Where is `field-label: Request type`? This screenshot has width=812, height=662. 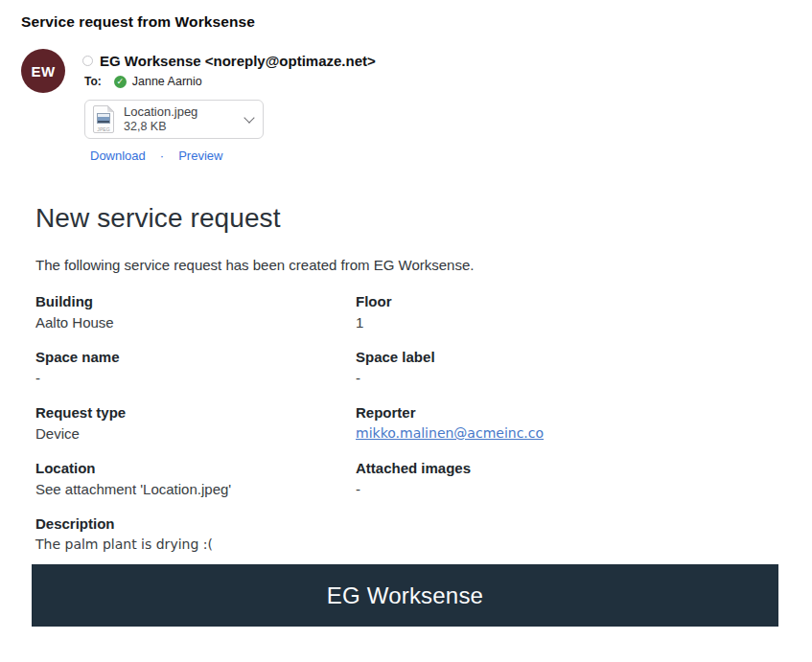 field-label: Request type is located at coordinates (196, 412).